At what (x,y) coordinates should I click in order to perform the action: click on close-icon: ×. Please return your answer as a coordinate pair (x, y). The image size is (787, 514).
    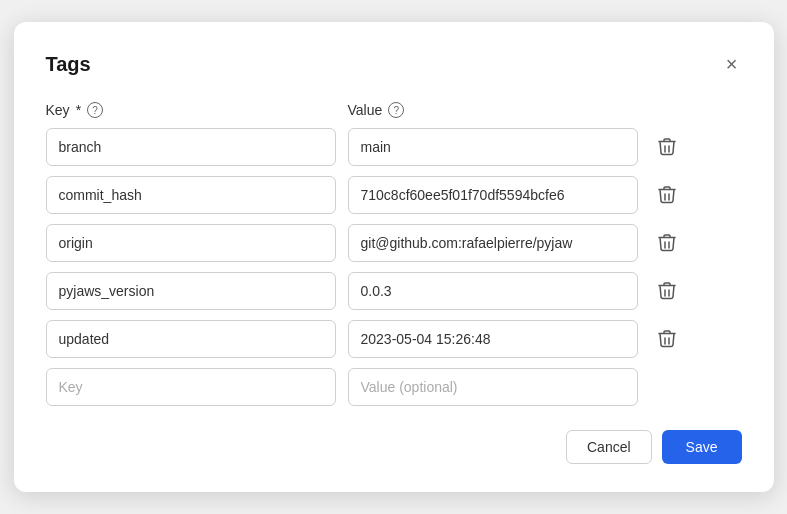
    Looking at the image, I should click on (732, 64).